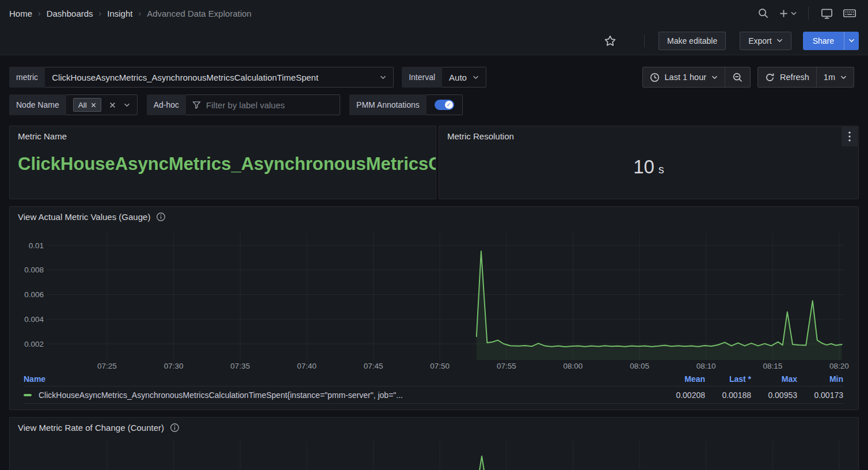  I want to click on counter-time-series-chart, so click(432, 455).